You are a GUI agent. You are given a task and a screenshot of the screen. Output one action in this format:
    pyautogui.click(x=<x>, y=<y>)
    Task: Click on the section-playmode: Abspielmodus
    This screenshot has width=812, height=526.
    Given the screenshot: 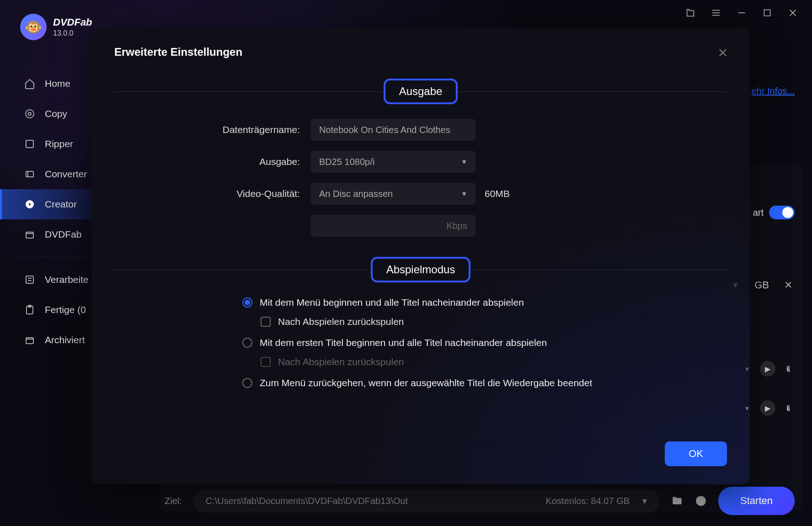 What is the action you would take?
    pyautogui.click(x=421, y=270)
    